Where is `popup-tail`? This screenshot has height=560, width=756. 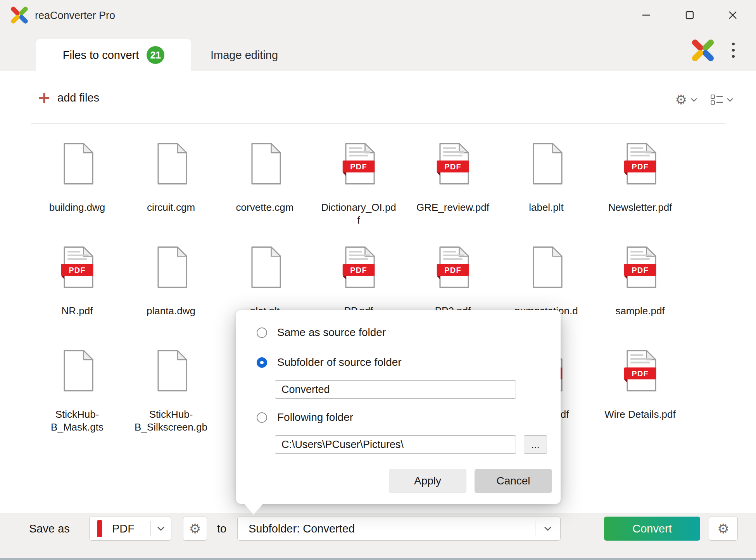
popup-tail is located at coordinates (254, 509).